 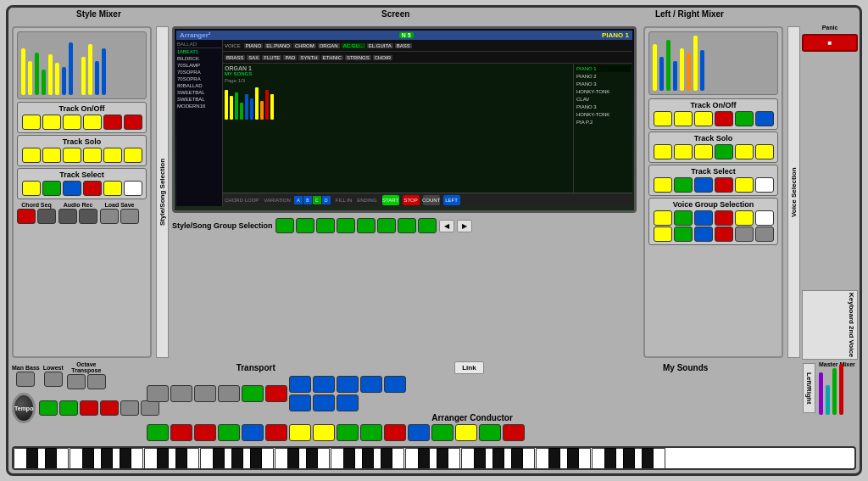 What do you see at coordinates (235, 58) in the screenshot?
I see `screen-brass-btn: BRASS` at bounding box center [235, 58].